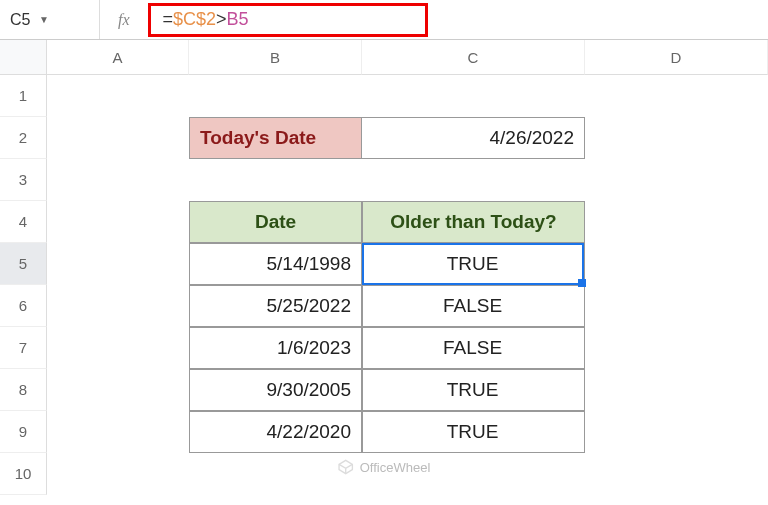  I want to click on todays-date-value: 4/26/2022, so click(474, 138).